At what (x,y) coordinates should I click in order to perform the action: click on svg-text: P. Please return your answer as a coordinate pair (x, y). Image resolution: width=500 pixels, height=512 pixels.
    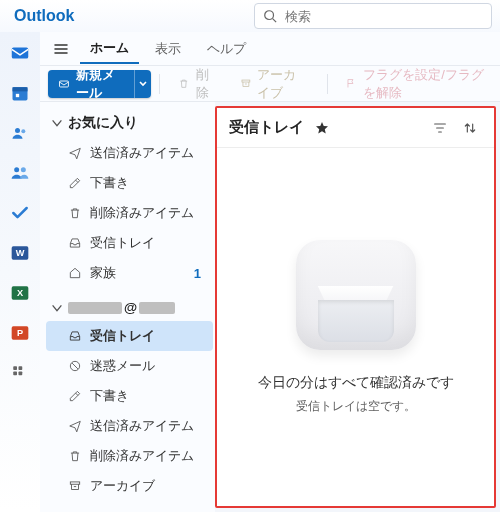
    Looking at the image, I should click on (20, 333).